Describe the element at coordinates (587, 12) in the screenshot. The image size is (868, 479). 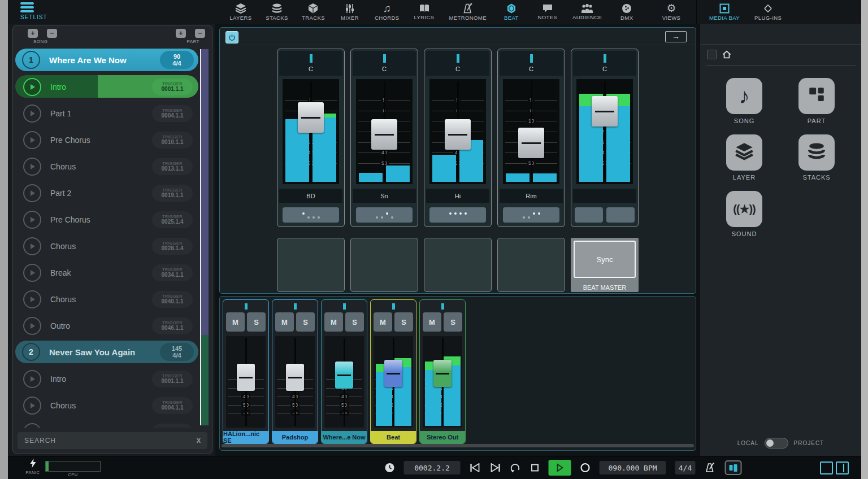
I see `tab-audience: AUDIENCE` at that location.